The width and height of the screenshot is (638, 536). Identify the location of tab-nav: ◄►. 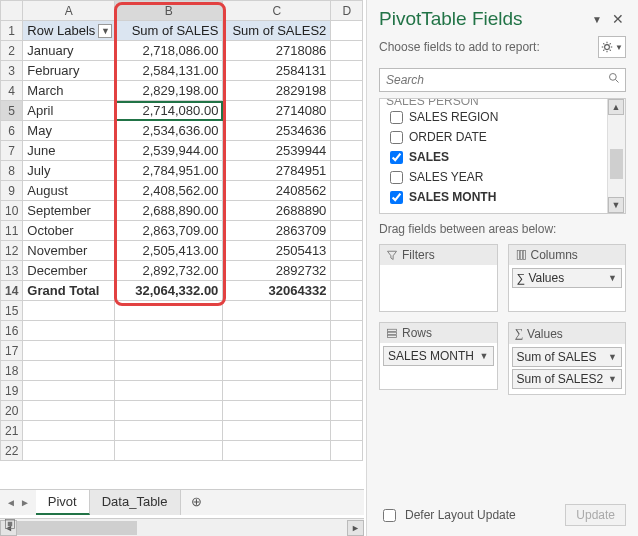
(18, 502).